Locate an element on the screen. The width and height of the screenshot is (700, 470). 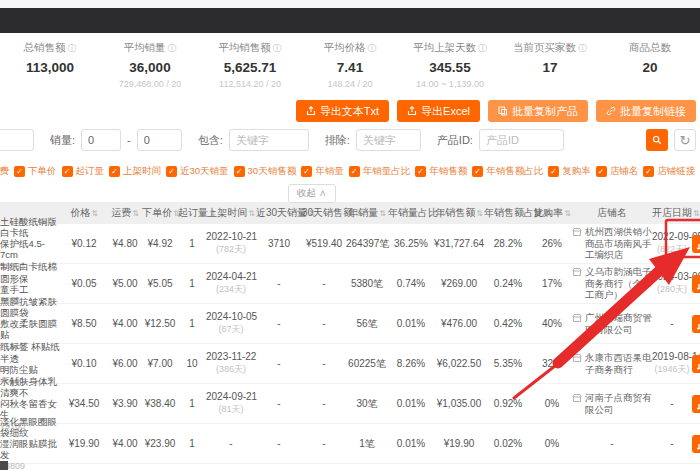
search-icon is located at coordinates (657, 140).